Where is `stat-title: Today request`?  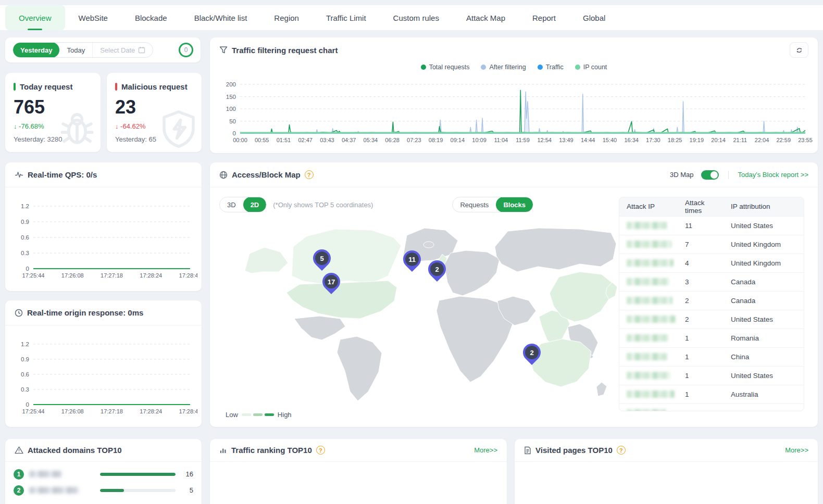
stat-title: Today request is located at coordinates (46, 86).